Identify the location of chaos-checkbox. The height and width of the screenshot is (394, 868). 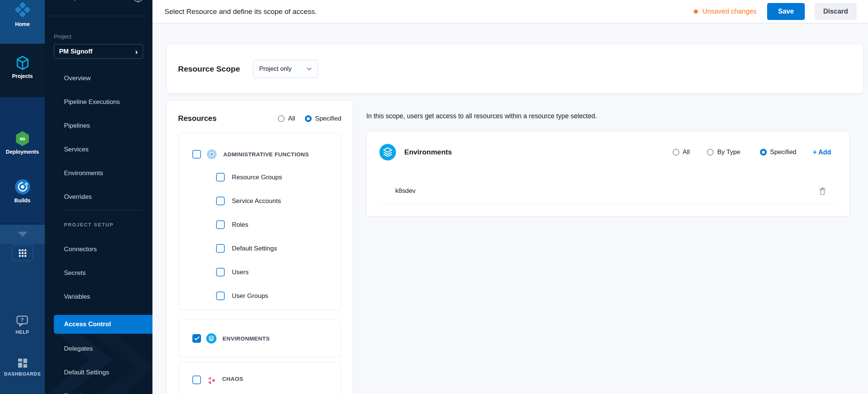
(196, 380).